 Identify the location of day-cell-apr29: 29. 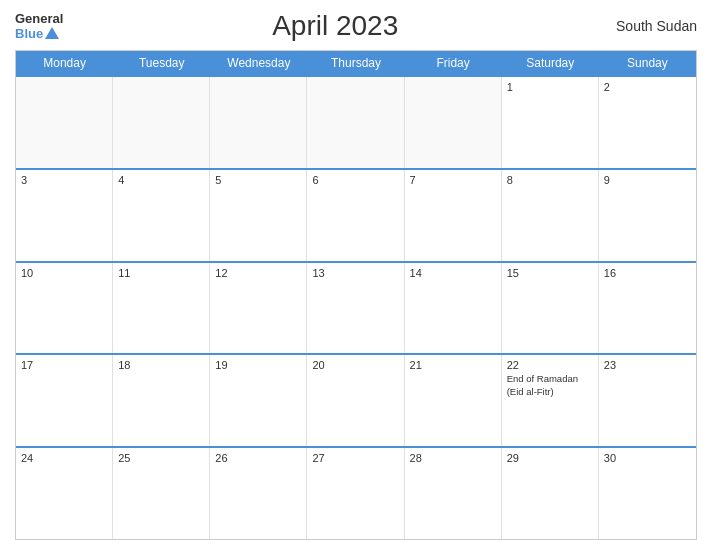
(550, 494).